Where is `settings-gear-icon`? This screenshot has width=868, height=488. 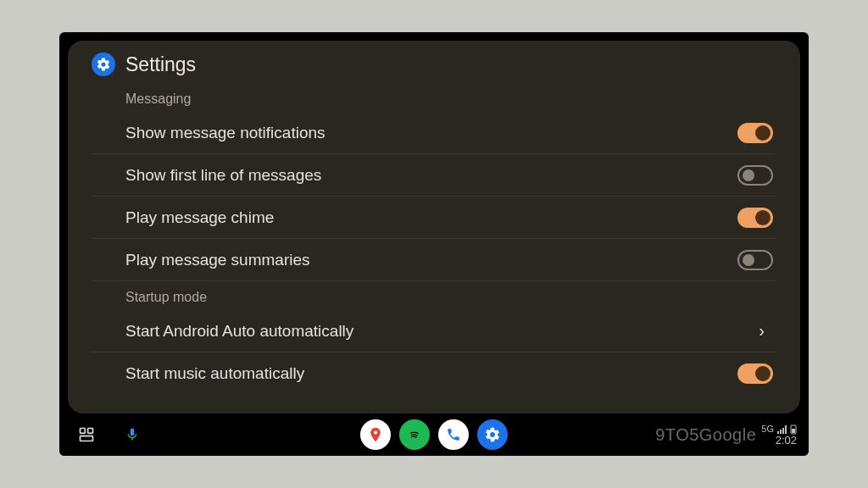
settings-gear-icon is located at coordinates (103, 64).